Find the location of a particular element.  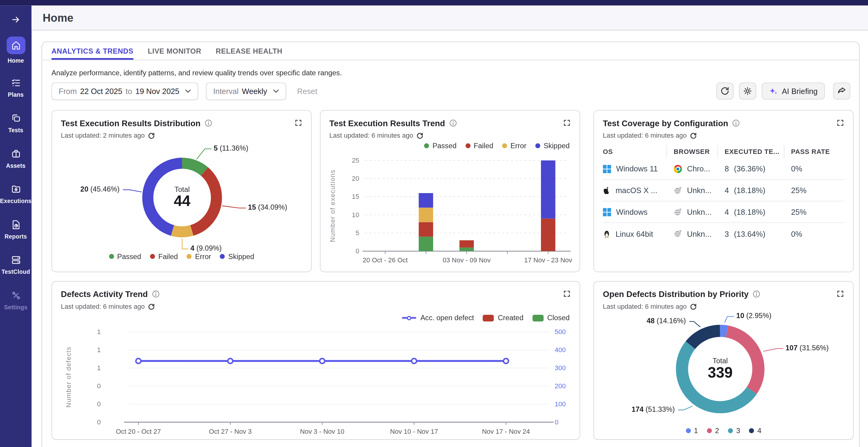

pass-rate-value: 25% is located at coordinates (818, 190).